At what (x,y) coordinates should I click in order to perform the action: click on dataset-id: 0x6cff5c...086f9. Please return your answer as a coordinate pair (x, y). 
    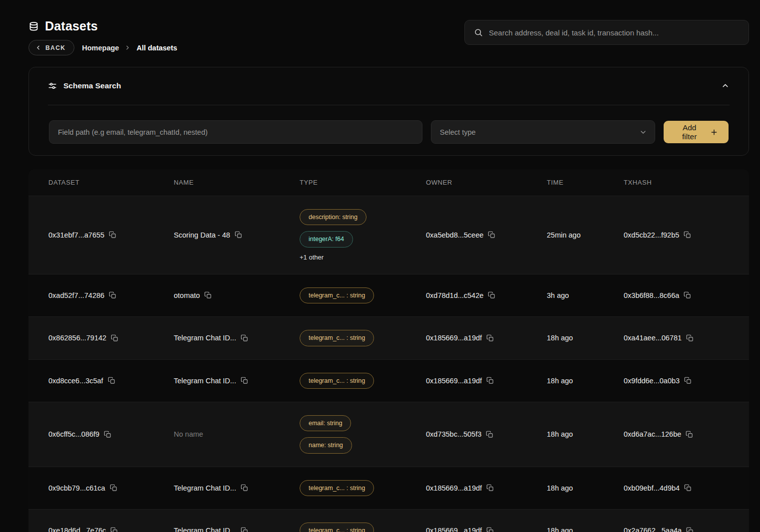
    Looking at the image, I should click on (74, 434).